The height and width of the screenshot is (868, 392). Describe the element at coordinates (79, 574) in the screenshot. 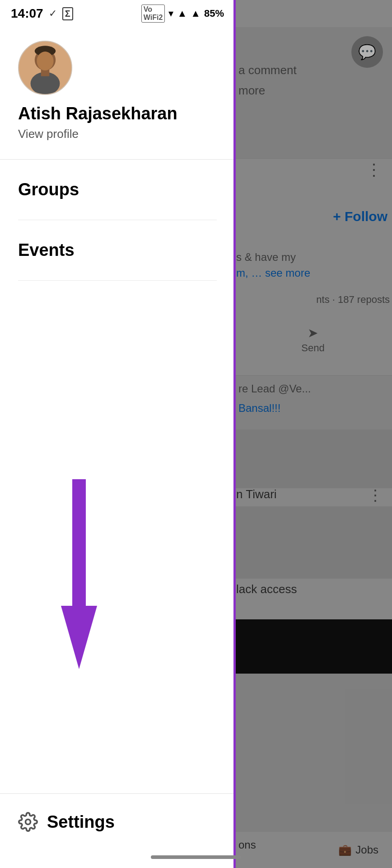

I see `arrow-svg` at that location.